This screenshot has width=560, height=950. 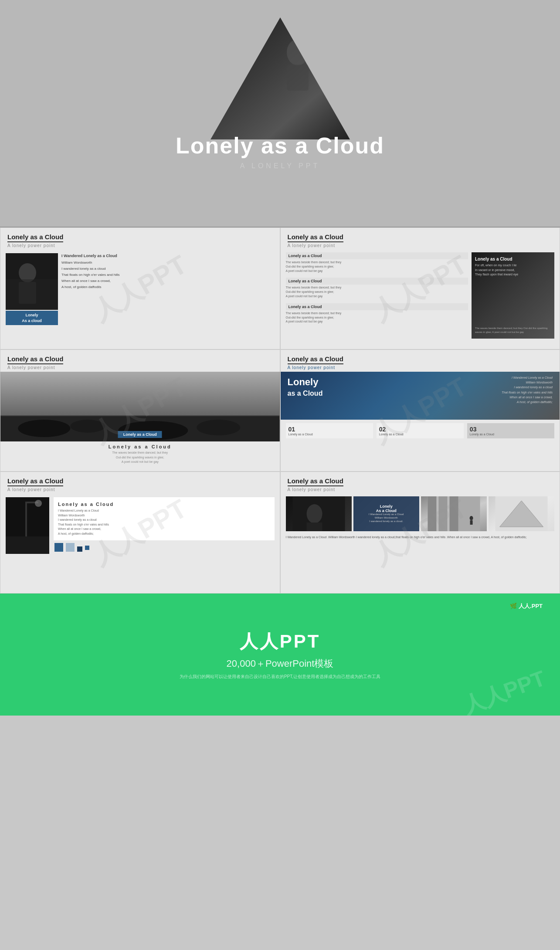 What do you see at coordinates (319, 514) in the screenshot?
I see `slide6-photo1-svg` at bounding box center [319, 514].